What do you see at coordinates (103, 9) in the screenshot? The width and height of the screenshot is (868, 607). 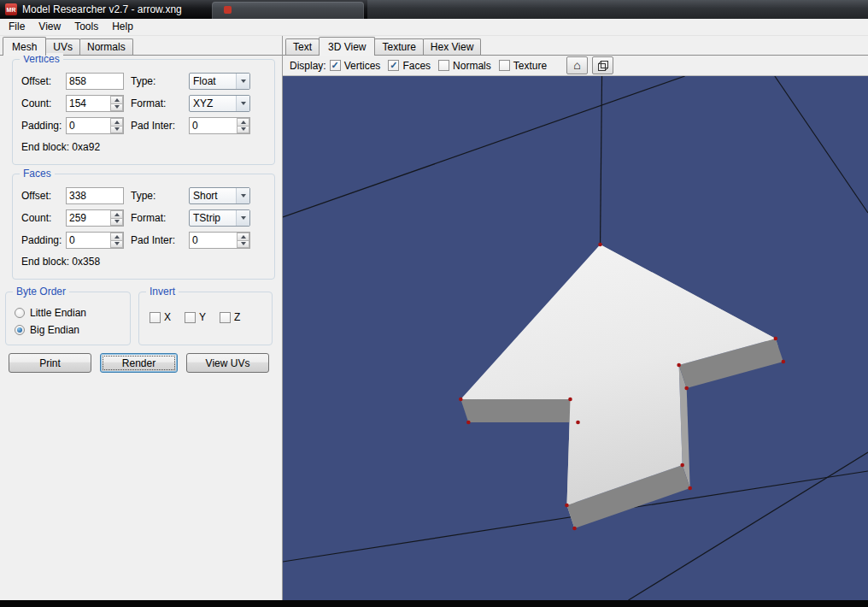 I see `window-title: Model Researcher v2.7 - arrow.xng` at bounding box center [103, 9].